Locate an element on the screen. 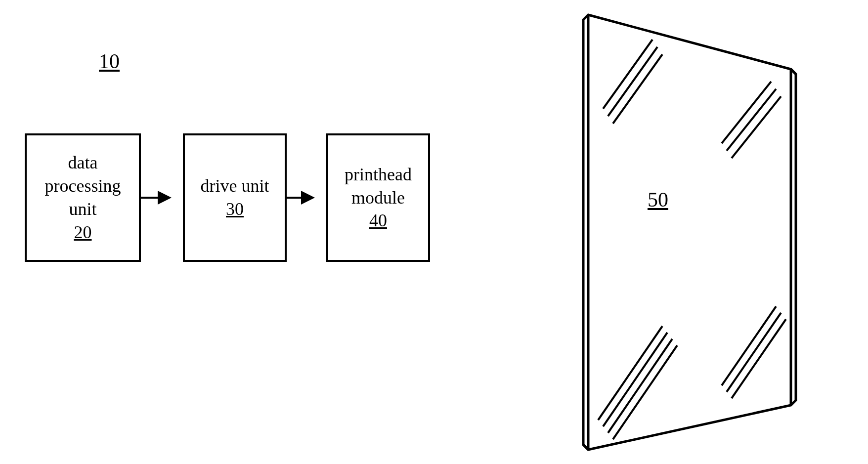 The image size is (868, 464). block-reference-number: 40 is located at coordinates (378, 220).